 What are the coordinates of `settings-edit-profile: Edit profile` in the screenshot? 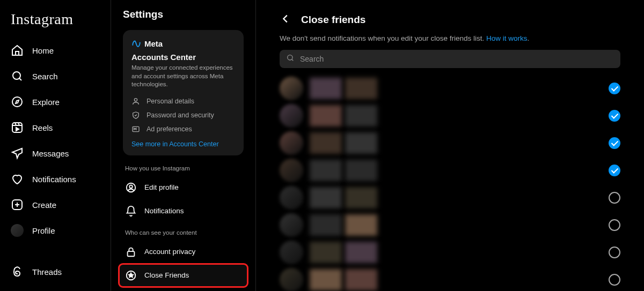 It's located at (184, 188).